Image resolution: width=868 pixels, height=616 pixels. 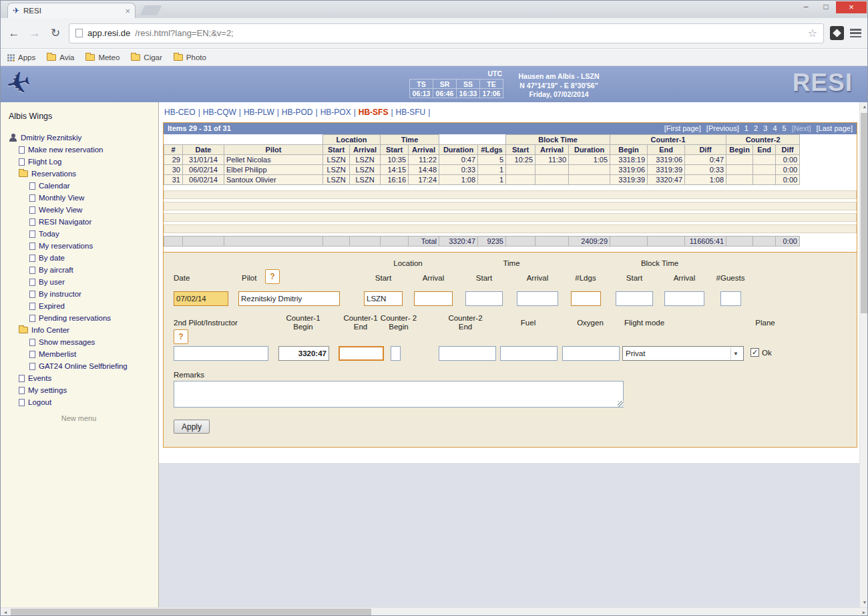 What do you see at coordinates (756, 128) in the screenshot?
I see `page-link-2: 2` at bounding box center [756, 128].